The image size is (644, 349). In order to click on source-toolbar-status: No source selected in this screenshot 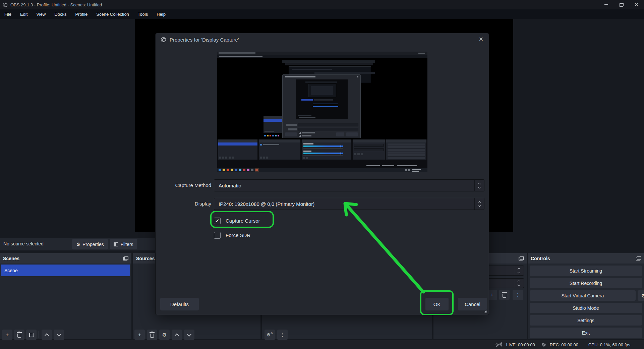, I will do `click(23, 244)`.